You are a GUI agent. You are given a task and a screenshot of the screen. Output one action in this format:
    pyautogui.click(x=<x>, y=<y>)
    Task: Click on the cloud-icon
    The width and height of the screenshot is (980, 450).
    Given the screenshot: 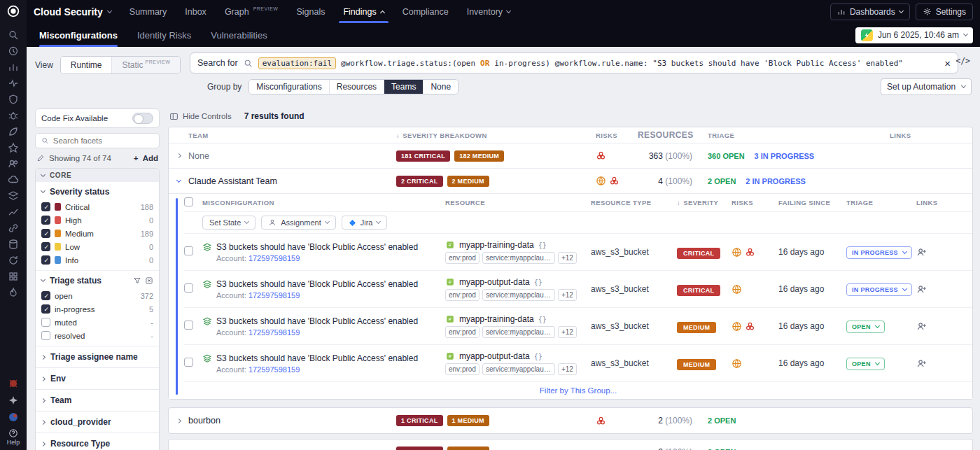 What is the action you would take?
    pyautogui.click(x=13, y=180)
    